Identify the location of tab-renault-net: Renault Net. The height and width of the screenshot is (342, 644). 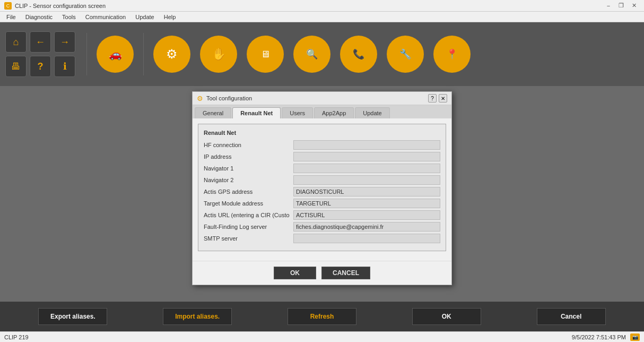
(257, 113).